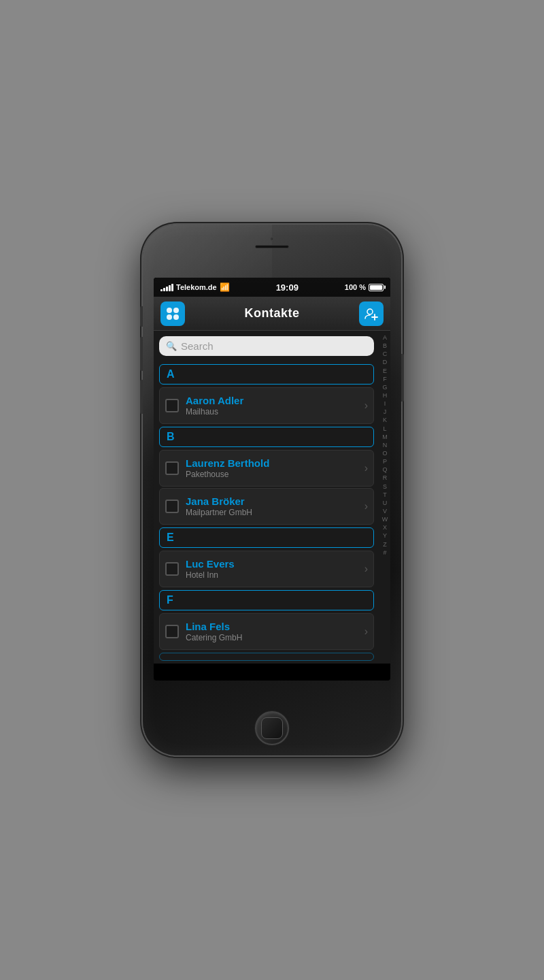 The height and width of the screenshot is (980, 544). What do you see at coordinates (366, 468) in the screenshot?
I see `chevron-icon-laurenz: ›` at bounding box center [366, 468].